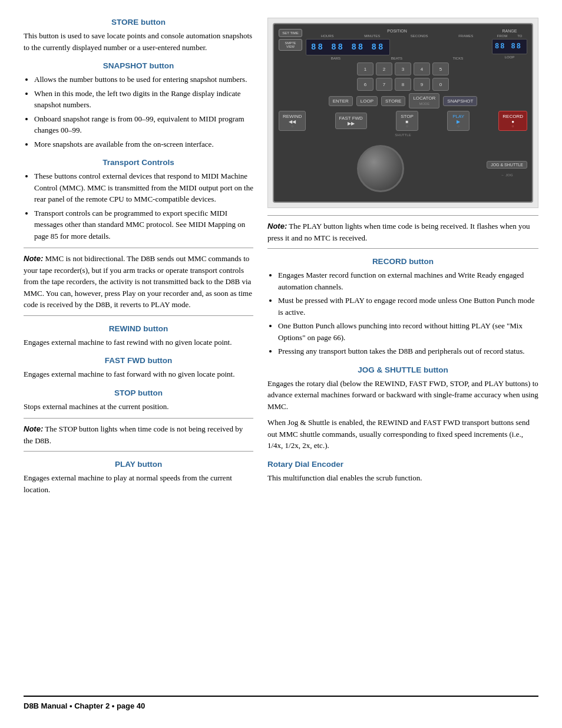 The height and width of the screenshot is (728, 562). I want to click on ticks-label: TICKS, so click(458, 58).